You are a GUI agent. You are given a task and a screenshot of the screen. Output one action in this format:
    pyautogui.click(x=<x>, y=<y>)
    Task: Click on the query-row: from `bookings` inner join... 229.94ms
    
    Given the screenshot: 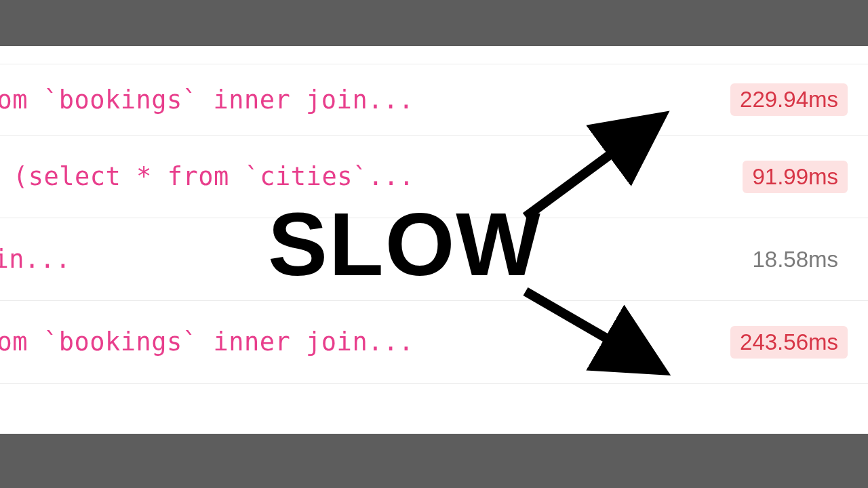 What is the action you would take?
    pyautogui.click(x=434, y=100)
    